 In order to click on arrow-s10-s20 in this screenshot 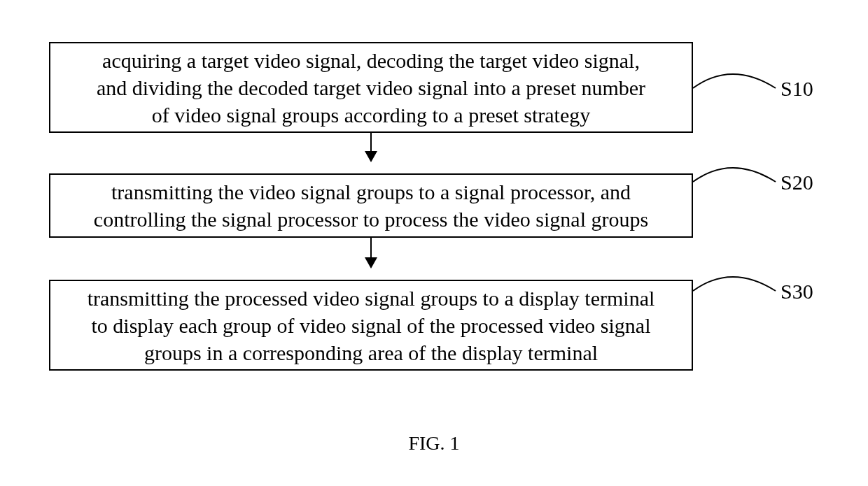, I will do `click(371, 147)`.